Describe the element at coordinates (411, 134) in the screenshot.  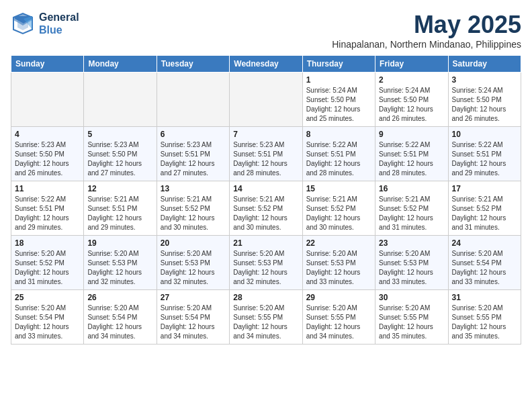
I see `day-number: 9` at that location.